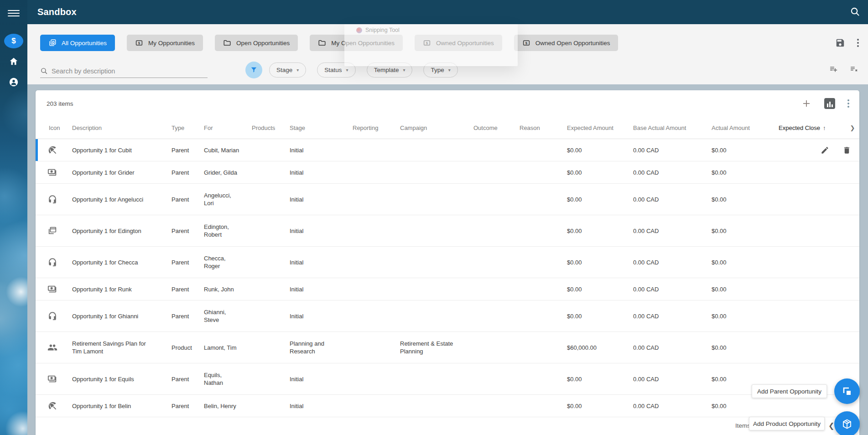  I want to click on column-header-reason: Reason, so click(543, 128).